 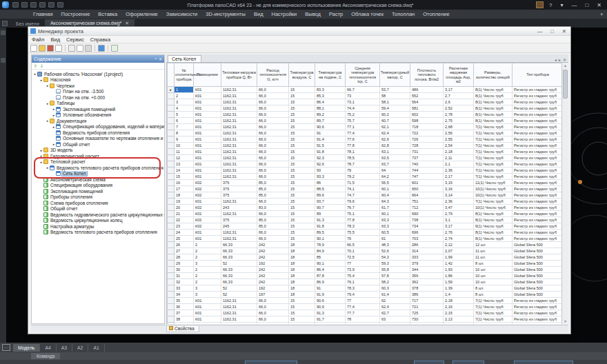 I want to click on table-cell: 78,3, so click(x=363, y=288).